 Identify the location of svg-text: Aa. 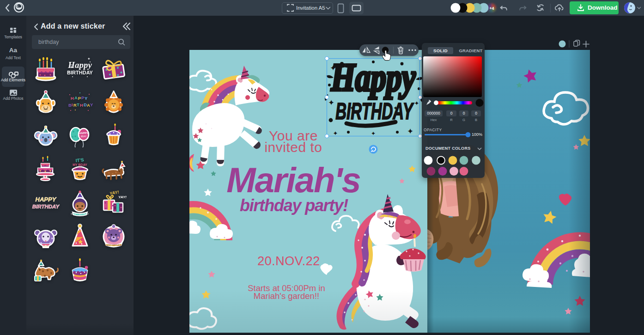
(13, 50).